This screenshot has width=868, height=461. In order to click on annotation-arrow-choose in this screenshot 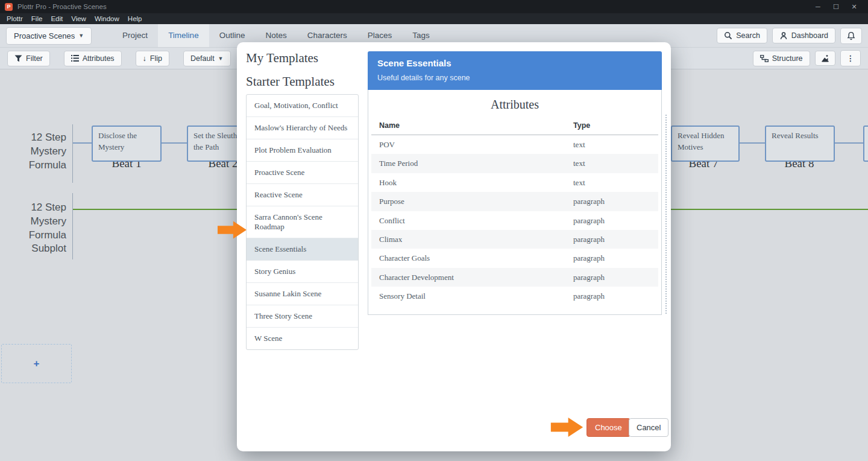, I will do `click(567, 428)`.